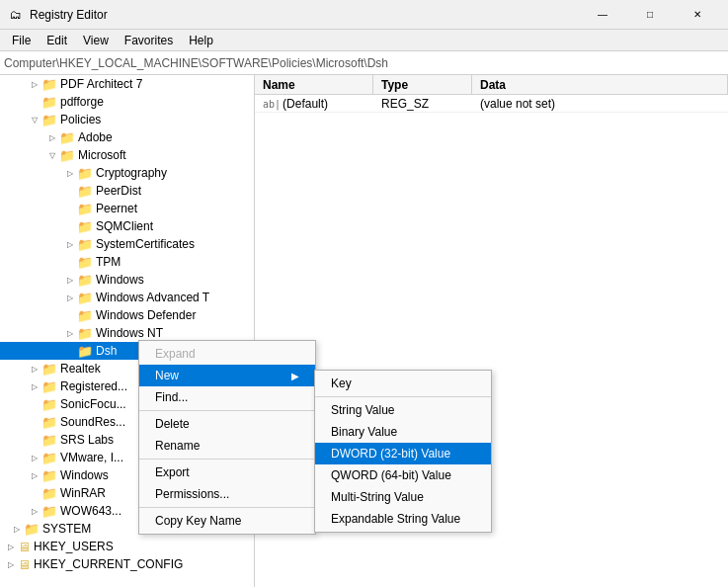 This screenshot has width=728, height=587. Describe the element at coordinates (117, 209) in the screenshot. I see `tree-label: Peernet` at that location.